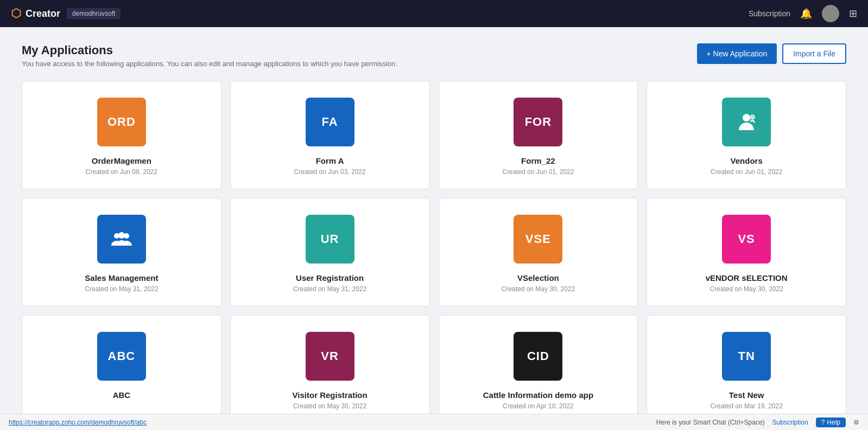 Image resolution: width=868 pixels, height=430 pixels. I want to click on app-date-cattle-info: Created on Apr 10, 2022, so click(538, 406).